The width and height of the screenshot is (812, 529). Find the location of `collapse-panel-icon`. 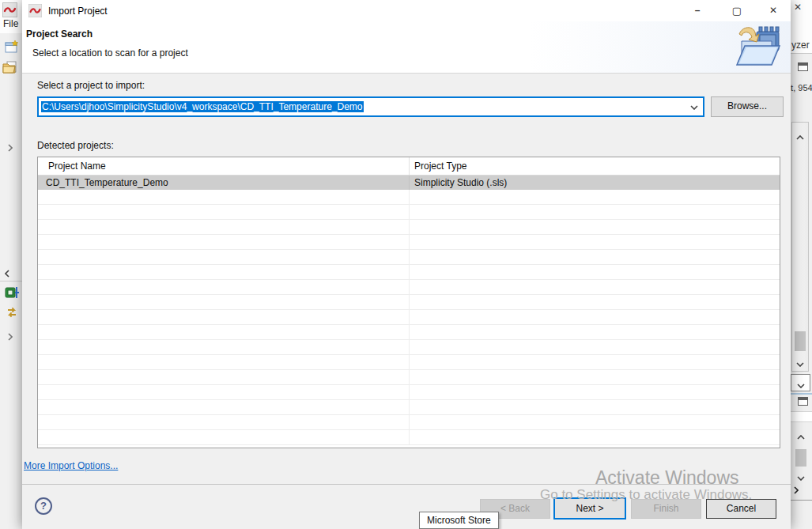

collapse-panel-icon is located at coordinates (7, 273).